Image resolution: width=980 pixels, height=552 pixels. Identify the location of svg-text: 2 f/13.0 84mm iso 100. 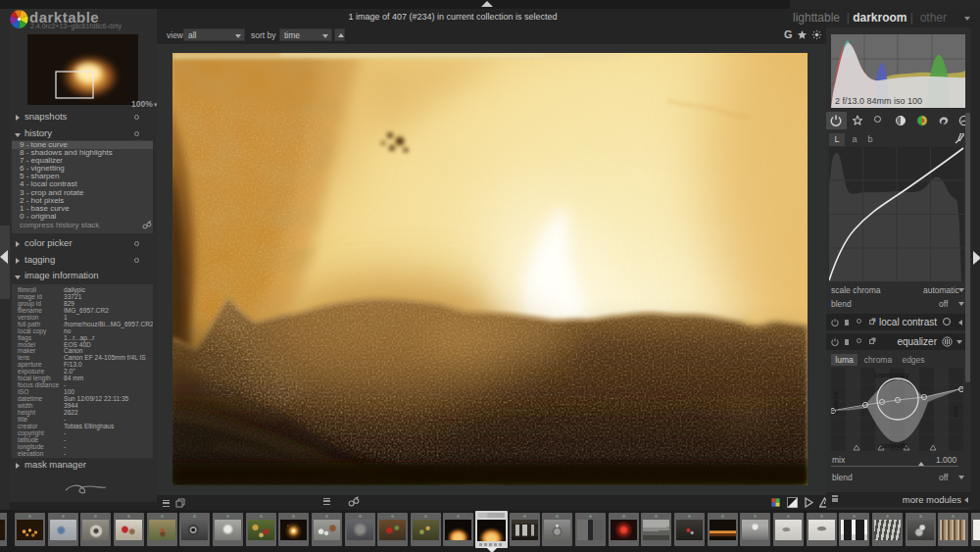
(878, 101).